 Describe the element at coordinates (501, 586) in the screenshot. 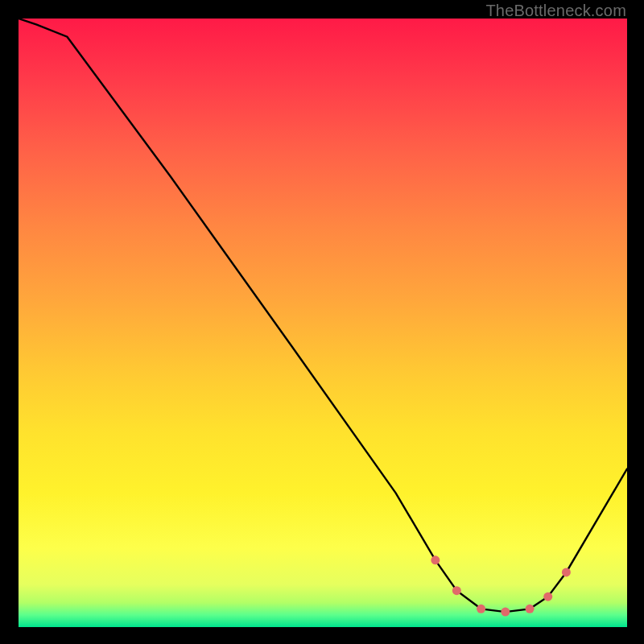

I see `marker-group` at that location.